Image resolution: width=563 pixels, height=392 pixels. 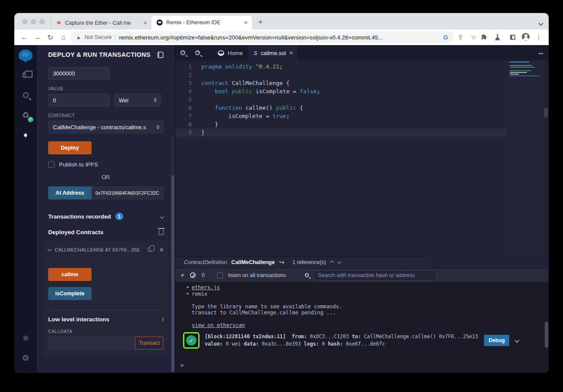 I want to click on code-line: 8 }, so click(x=362, y=124).